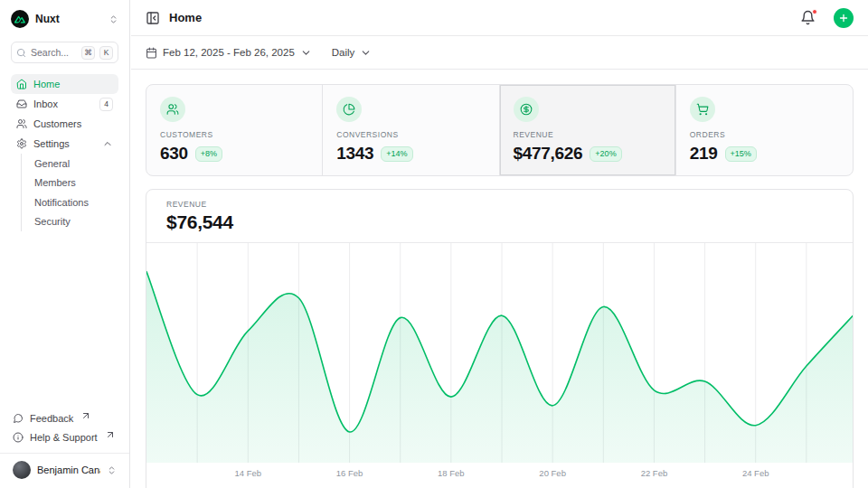  Describe the element at coordinates (354, 154) in the screenshot. I see `stat-value: 1343` at that location.